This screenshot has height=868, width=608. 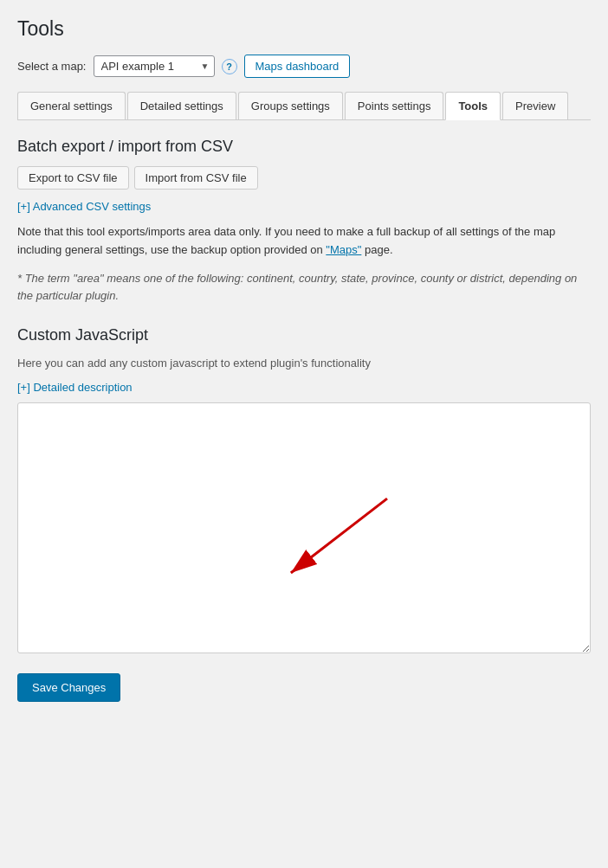 I want to click on page-title: Tools, so click(x=304, y=29).